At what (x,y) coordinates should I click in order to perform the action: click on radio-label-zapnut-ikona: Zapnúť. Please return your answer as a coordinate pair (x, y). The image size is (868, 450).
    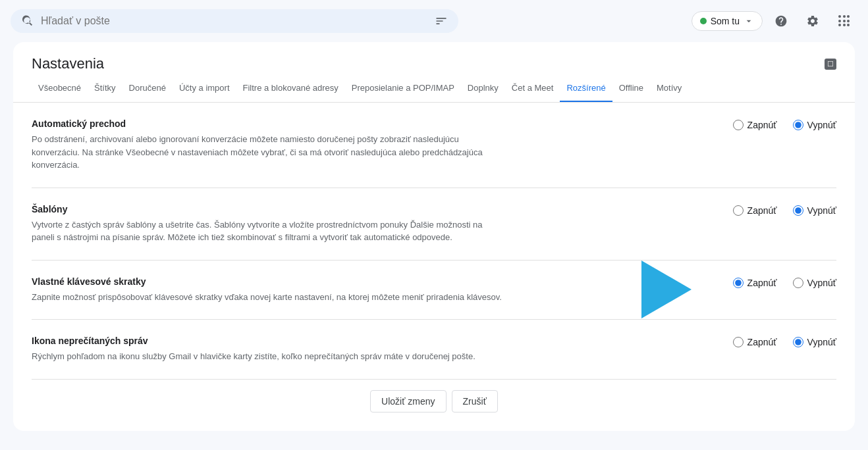
    Looking at the image, I should click on (763, 342).